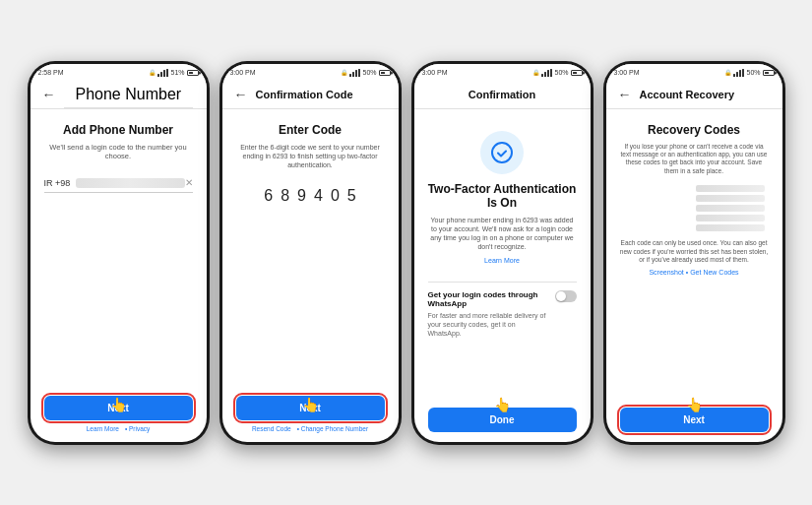  I want to click on phone1-content: Add Phone Number We'll send a login code…, so click(118, 276).